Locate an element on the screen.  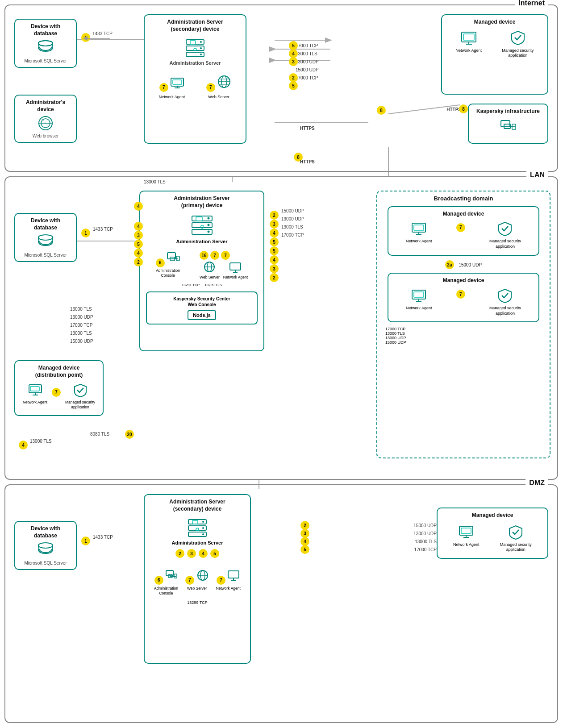
badge-4-dmz-right: 4 is located at coordinates (203, 553).